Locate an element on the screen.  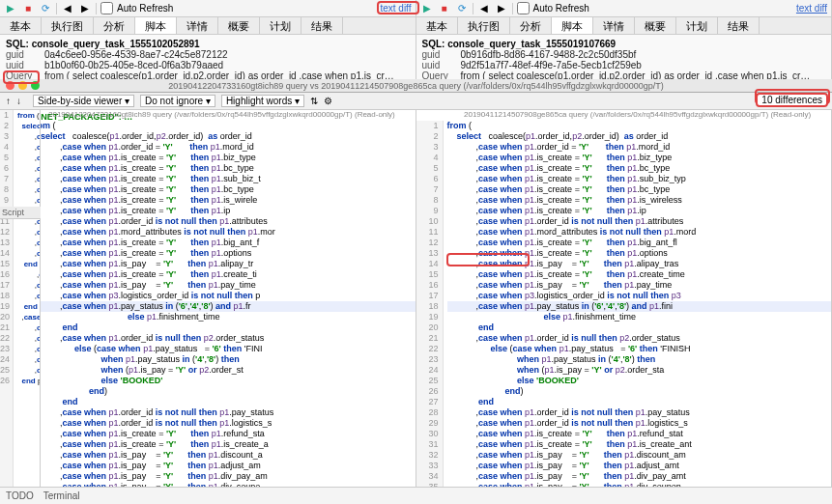
left-path: 20190412204733160gt8ich89 query (/var/fo… is located at coordinates (232, 114).